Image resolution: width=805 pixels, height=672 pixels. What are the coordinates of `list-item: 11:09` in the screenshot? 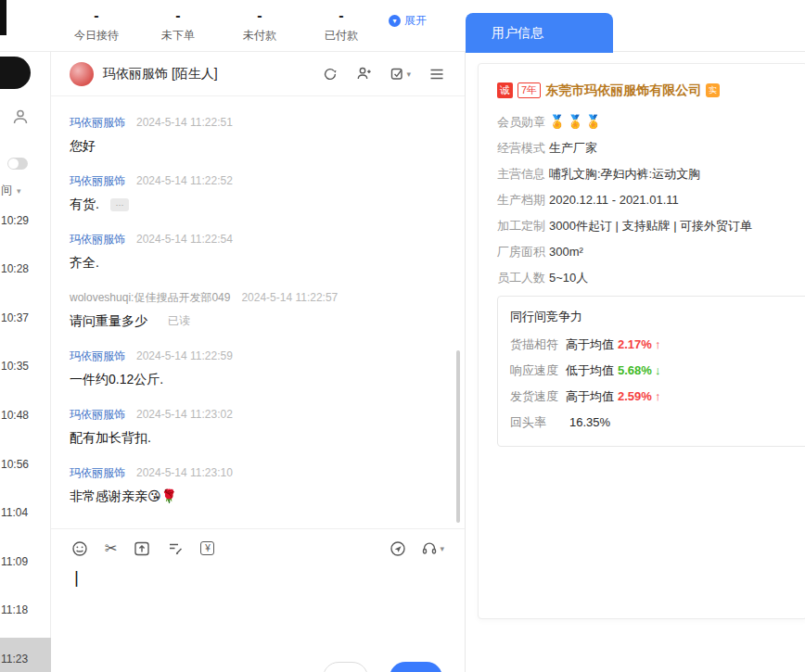 It's located at (26, 545).